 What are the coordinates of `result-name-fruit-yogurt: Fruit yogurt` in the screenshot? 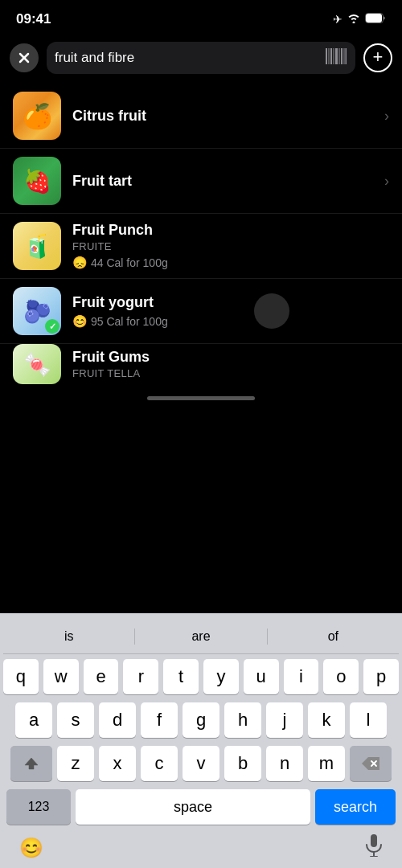 It's located at (231, 302).